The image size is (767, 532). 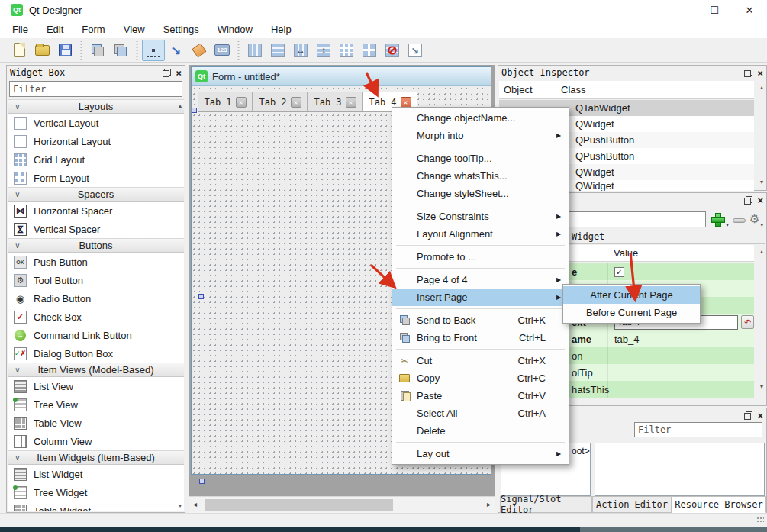 What do you see at coordinates (481, 360) in the screenshot?
I see `menu-item-cut: ✂CutCtrl+X` at bounding box center [481, 360].